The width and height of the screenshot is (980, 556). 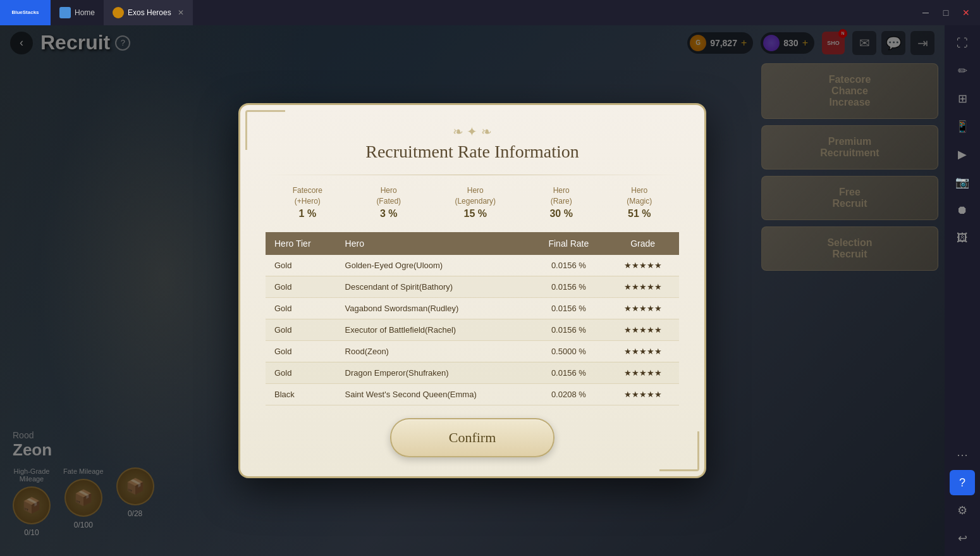 I want to click on modal-title: Recruitment Rate Information, so click(x=472, y=152).